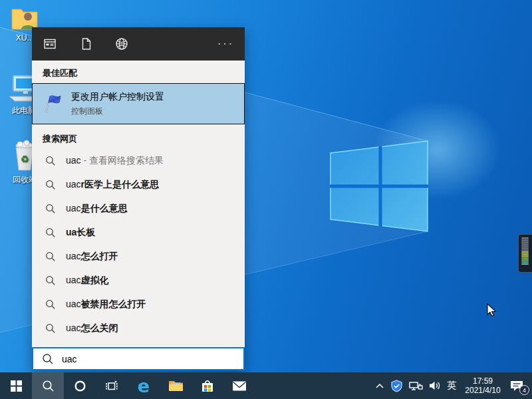 This screenshot has width=532, height=399. Describe the element at coordinates (176, 386) in the screenshot. I see `file-explorer-icon` at that location.